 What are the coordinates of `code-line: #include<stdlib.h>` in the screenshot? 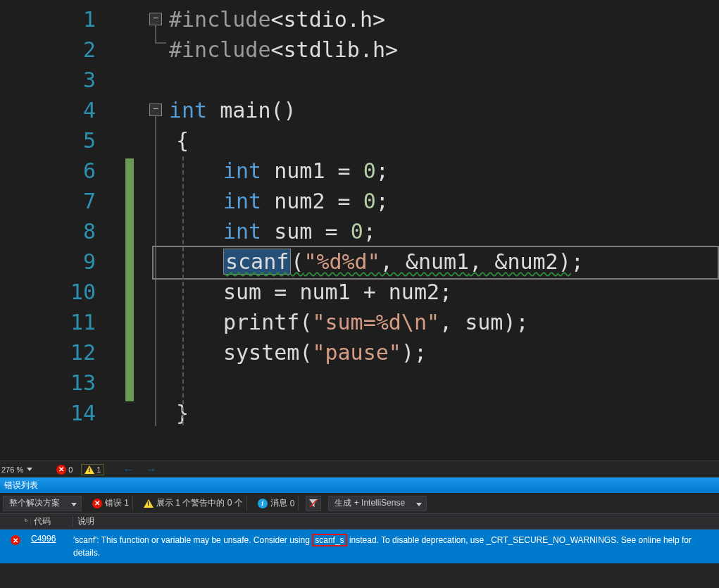 It's located at (444, 49).